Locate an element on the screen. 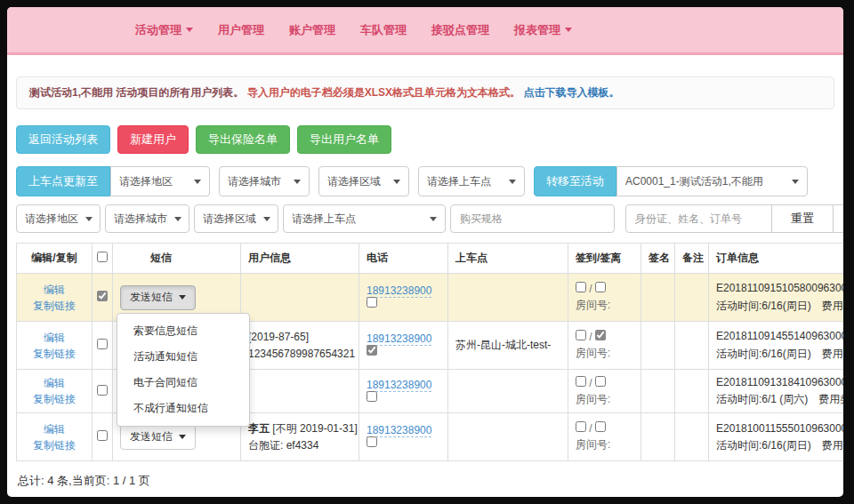  pickup-point-select-2: 请选择上车点 is located at coordinates (365, 219).